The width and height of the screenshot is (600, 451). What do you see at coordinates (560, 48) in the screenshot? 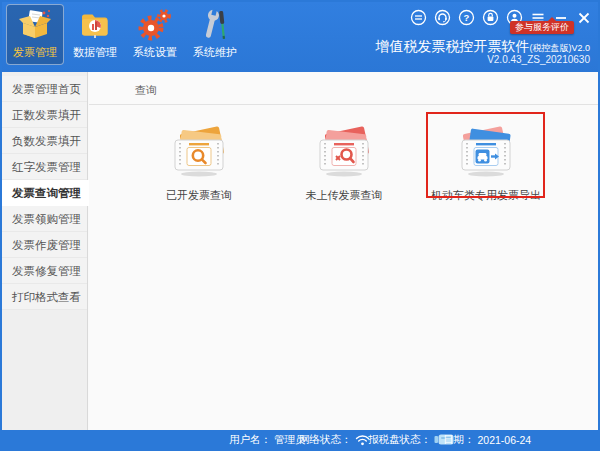
I see `app-title-edition: (税控盘版)V2.0` at bounding box center [560, 48].